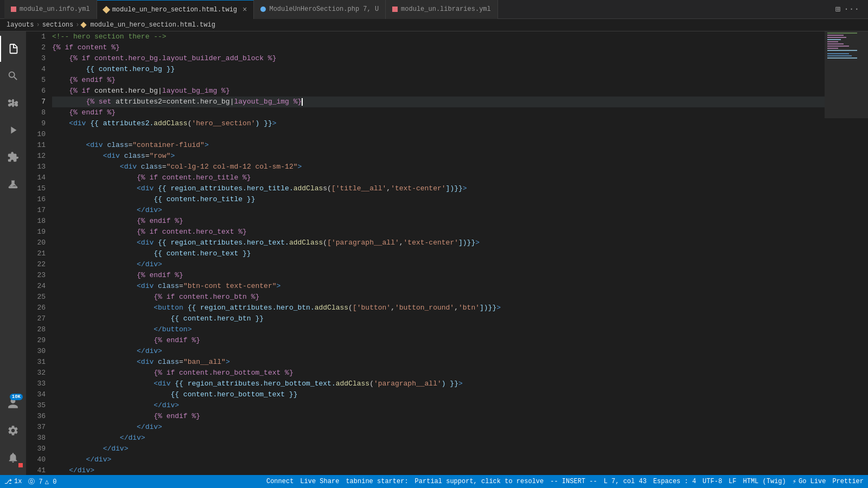 The image size is (868, 488). Describe the element at coordinates (438, 91) in the screenshot. I see `line-content-6: {% if content.hero_bg|layout_bg_img %}` at that location.